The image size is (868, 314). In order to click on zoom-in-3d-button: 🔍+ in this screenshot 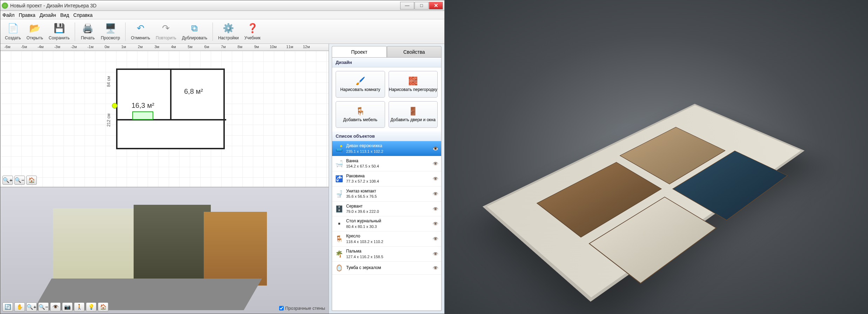, I will do `click(32, 307)`.